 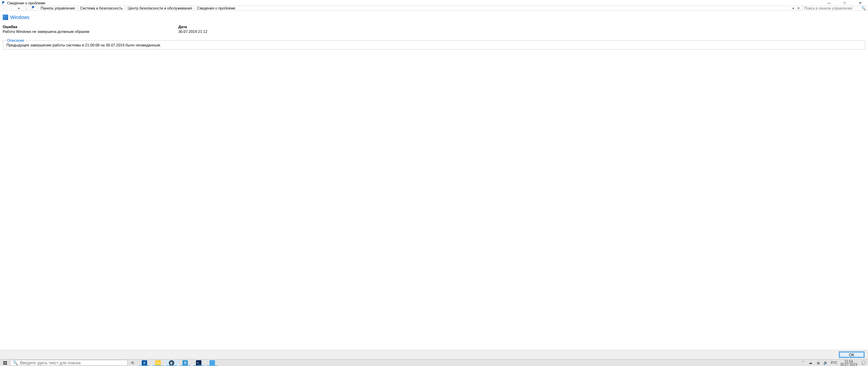 I want to click on heading-text: Windows, so click(x=20, y=17).